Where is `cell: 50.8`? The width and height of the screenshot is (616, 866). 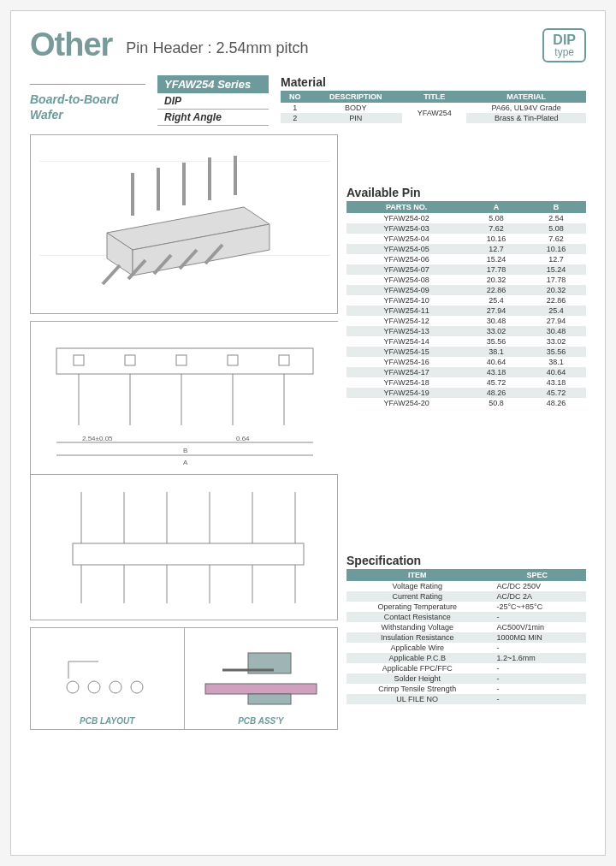
cell: 50.8 is located at coordinates (496, 403).